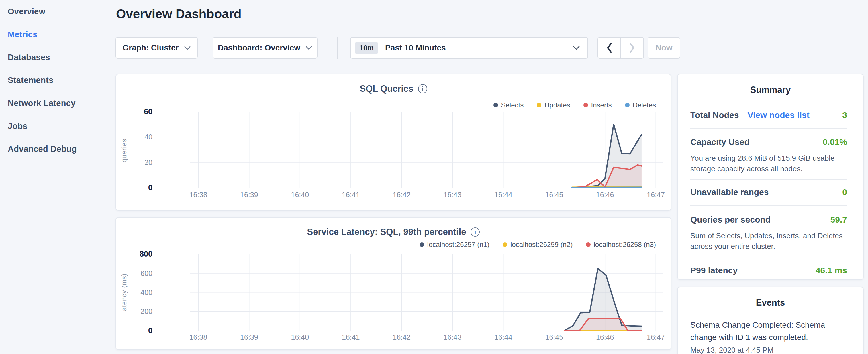  What do you see at coordinates (146, 273) in the screenshot?
I see `svg-text: 600` at bounding box center [146, 273].